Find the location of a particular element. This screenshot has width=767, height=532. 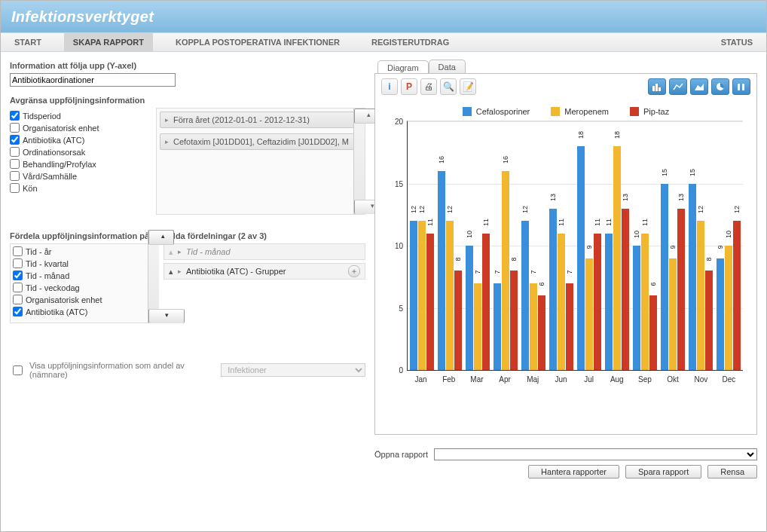

menu-registerutdrag: REGISTERUTDRAG is located at coordinates (410, 42).